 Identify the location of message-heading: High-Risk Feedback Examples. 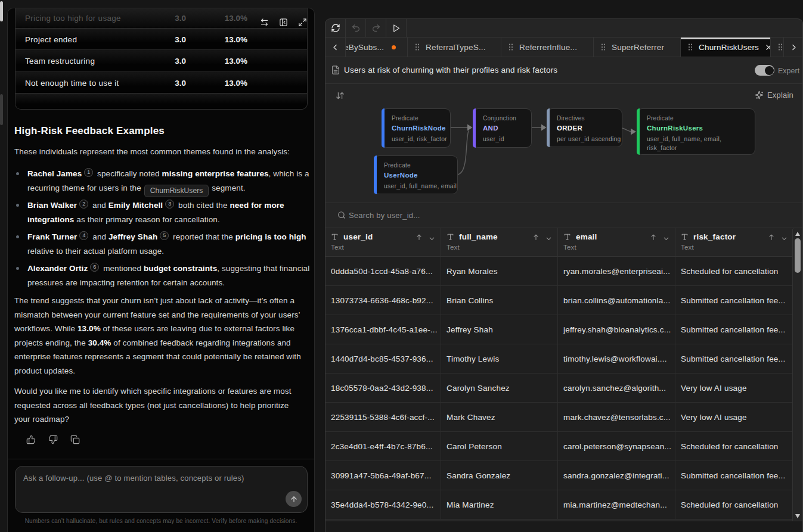
(89, 131).